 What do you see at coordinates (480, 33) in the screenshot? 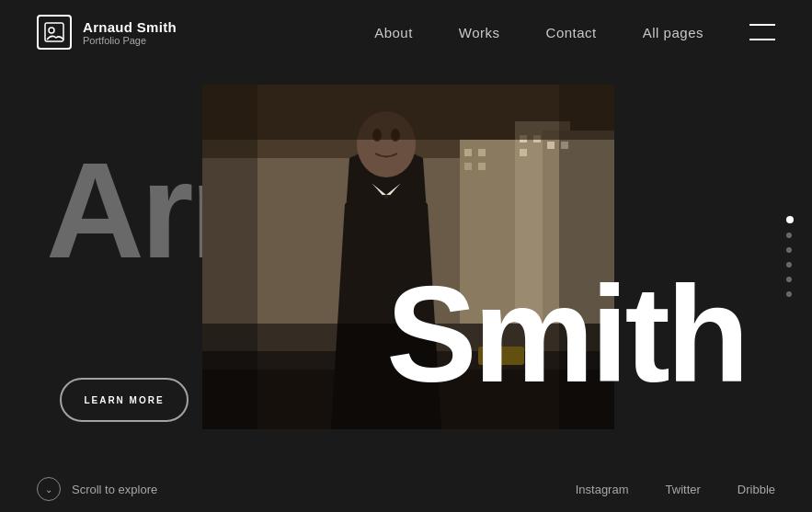
I see `nav-works: Works` at bounding box center [480, 33].